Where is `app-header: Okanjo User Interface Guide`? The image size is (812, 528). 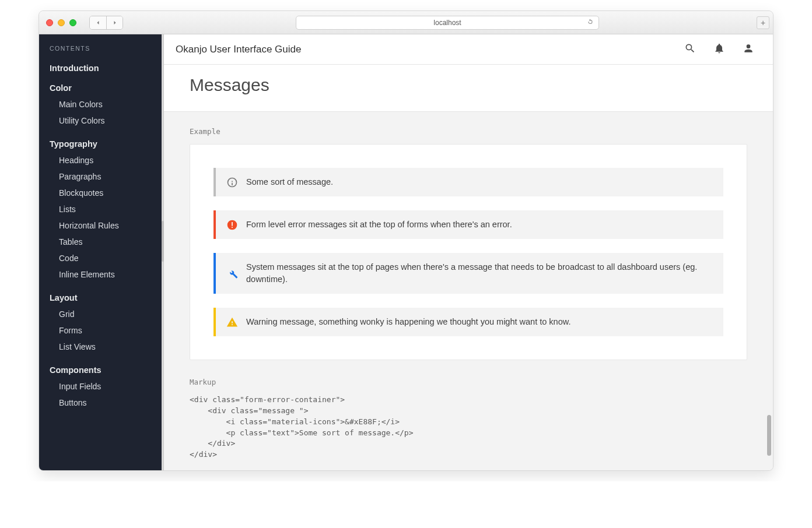
app-header: Okanjo User Interface Guide is located at coordinates (468, 50).